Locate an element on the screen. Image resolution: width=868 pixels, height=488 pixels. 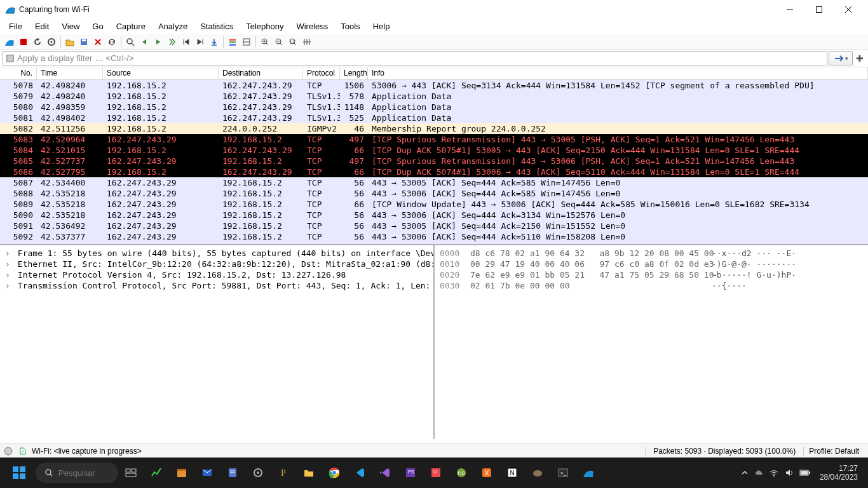
tree-item: › Internet Protocol Version 4, Src: 192.… is located at coordinates (217, 274).